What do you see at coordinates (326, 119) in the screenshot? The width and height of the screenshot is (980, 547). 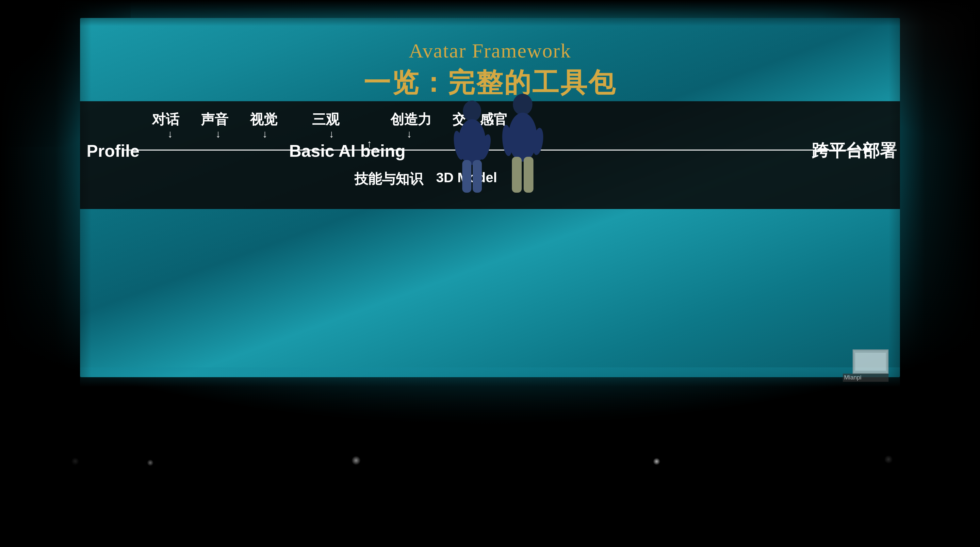 I see `label-sanguan: 三观` at bounding box center [326, 119].